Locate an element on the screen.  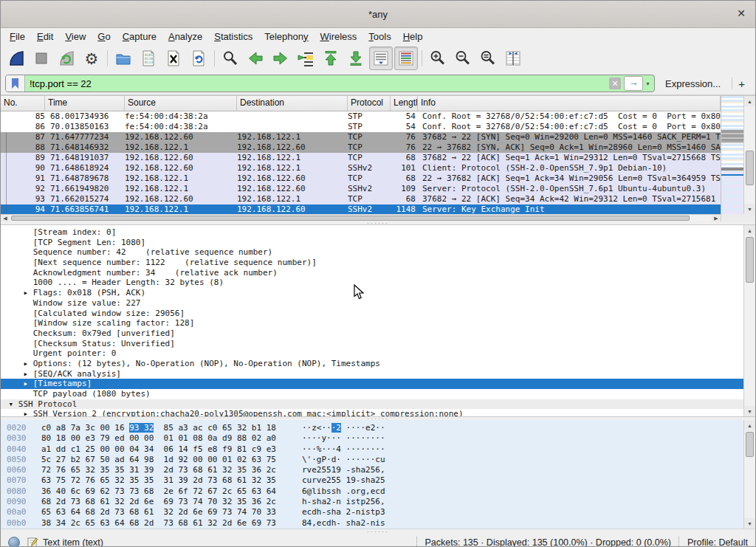
packet-list-vscrollbar: ▲ ▼ is located at coordinates (749, 155).